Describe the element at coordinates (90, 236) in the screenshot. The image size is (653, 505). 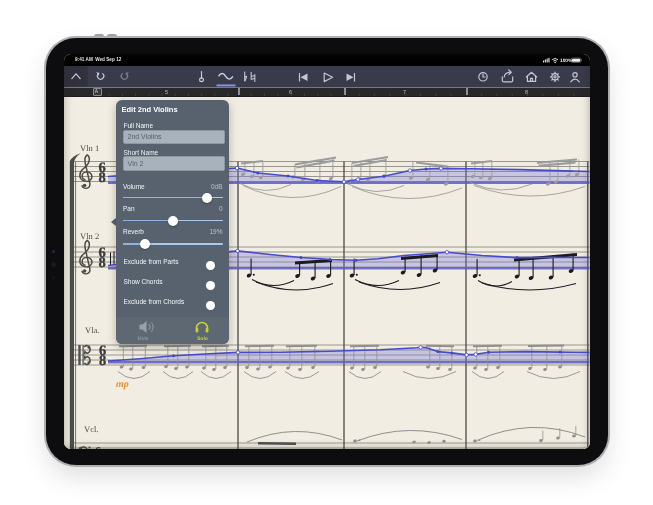
I see `svg-text: Vln 2` at that location.